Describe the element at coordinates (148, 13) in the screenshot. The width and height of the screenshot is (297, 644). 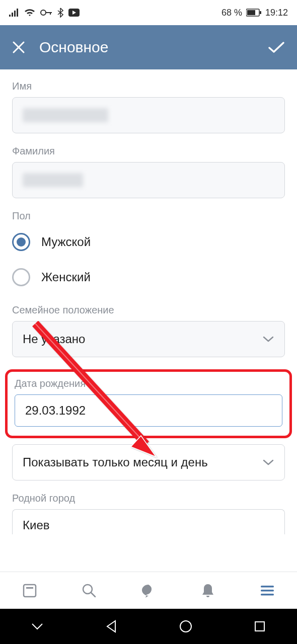
I see `statusbar: 68 % 19:12` at that location.